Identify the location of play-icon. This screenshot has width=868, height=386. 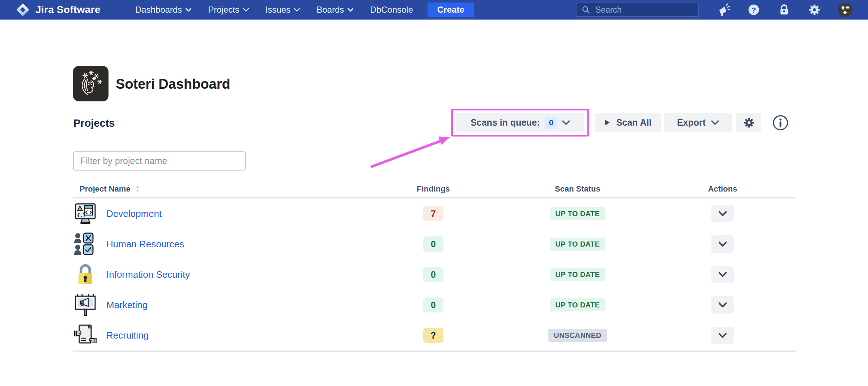
(607, 122).